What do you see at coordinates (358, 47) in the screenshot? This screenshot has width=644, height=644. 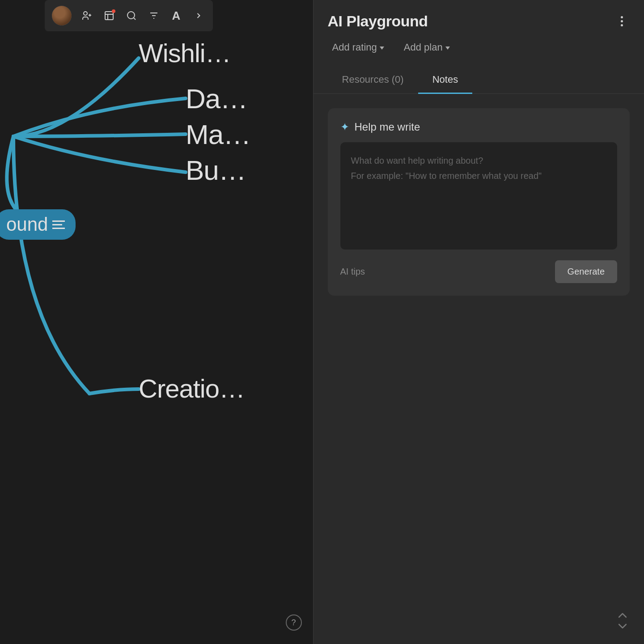 I see `add-rating-button: Add rating` at bounding box center [358, 47].